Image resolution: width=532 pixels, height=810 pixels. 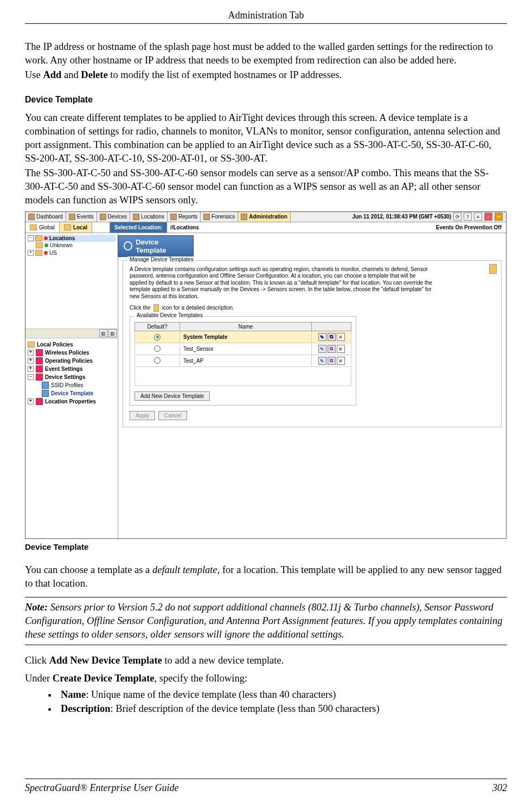 I want to click on stop-icon: ◦, so click(x=488, y=217).